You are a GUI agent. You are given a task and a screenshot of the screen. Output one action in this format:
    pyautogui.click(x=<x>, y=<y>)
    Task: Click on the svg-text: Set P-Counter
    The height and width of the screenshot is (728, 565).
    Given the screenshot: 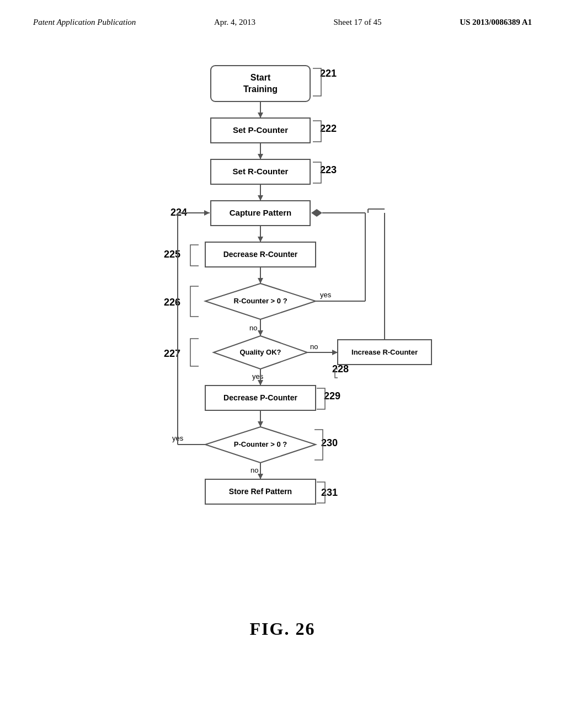 What is the action you would take?
    pyautogui.click(x=260, y=130)
    